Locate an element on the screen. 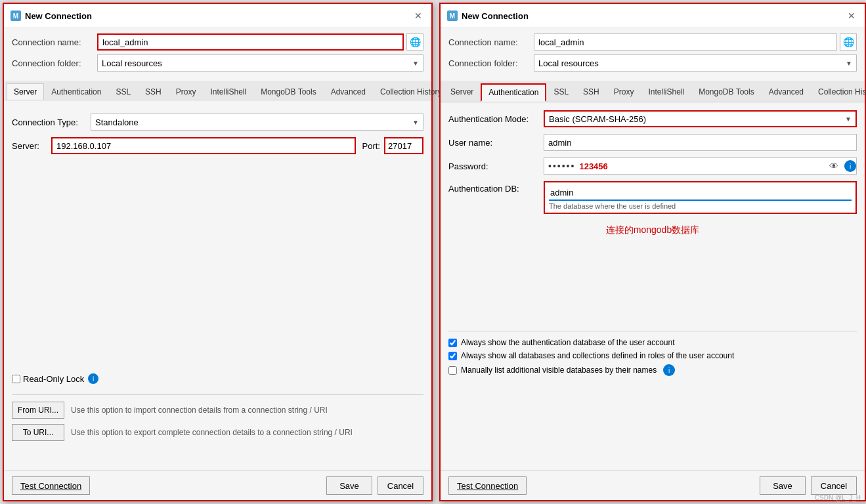 The height and width of the screenshot is (504, 866). right-tab-intellishell: IntelliShell is located at coordinates (666, 93).